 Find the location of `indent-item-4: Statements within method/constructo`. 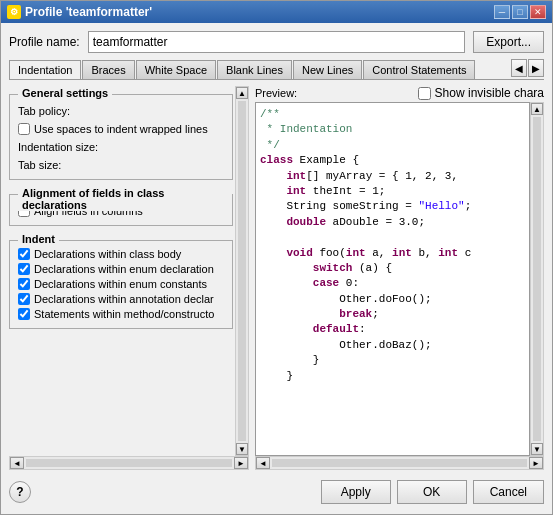

indent-item-4: Statements within method/constructo is located at coordinates (121, 314).